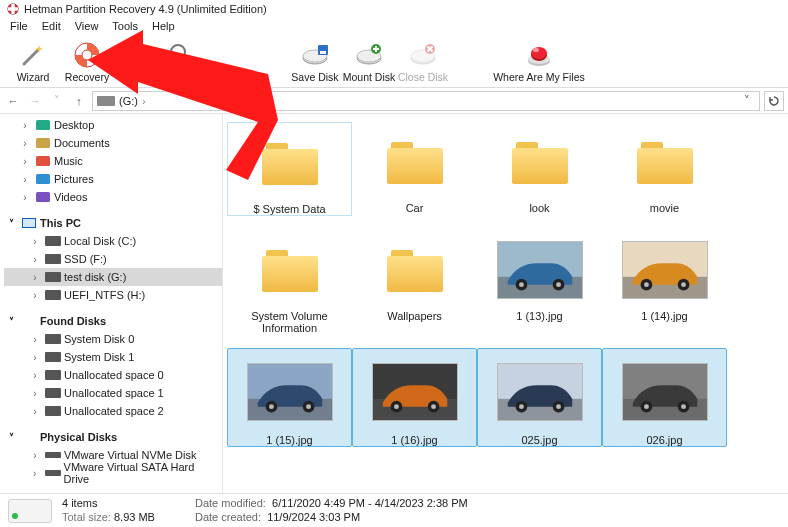  Describe the element at coordinates (540, 282) in the screenshot. I see `grid-item: 1 (13).jpg` at that location.